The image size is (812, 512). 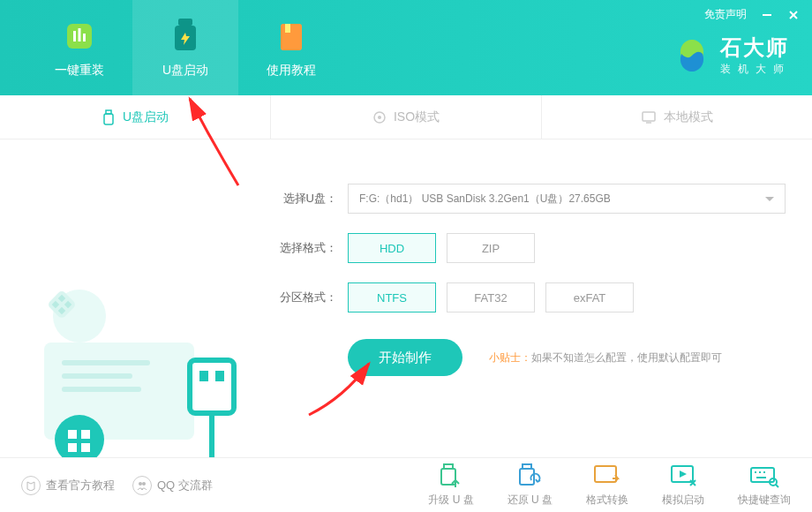 I want to click on disk-select: F:G:（hd1） USB SanDisk 3.2Gen1（U盘）27.65GB, so click(x=567, y=199).